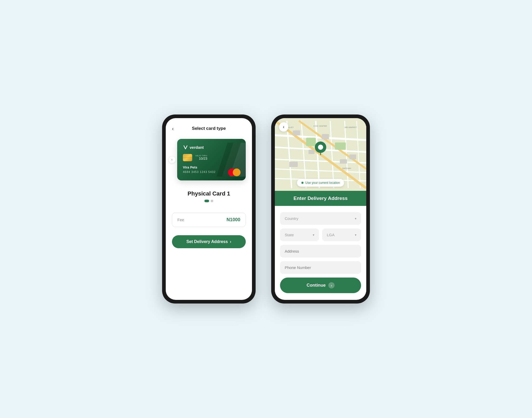 This screenshot has height=418, width=532. I want to click on delivery-address-header: Enter Delivery Address, so click(321, 198).